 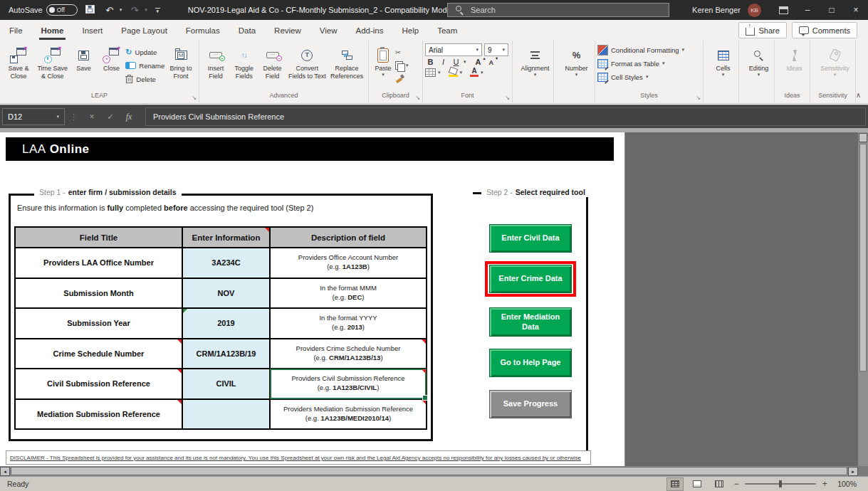 I want to click on replace-references-button: ⇄ Replace References, so click(x=347, y=61).